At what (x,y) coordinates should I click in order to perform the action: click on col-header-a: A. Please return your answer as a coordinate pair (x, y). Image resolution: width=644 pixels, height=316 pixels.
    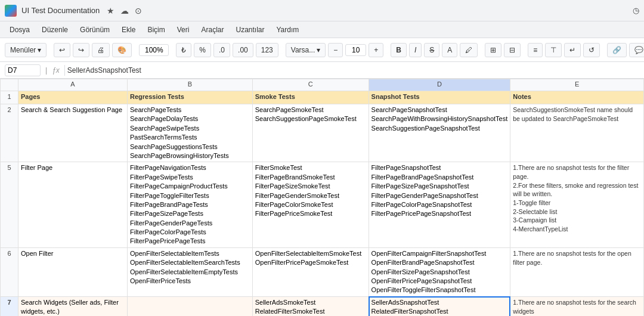
    Looking at the image, I should click on (73, 85).